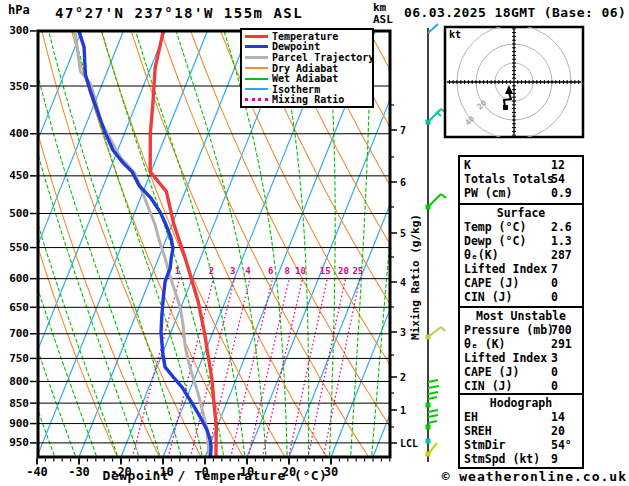  What do you see at coordinates (232, 271) in the screenshot?
I see `mixing-ratio-value-label: 3` at bounding box center [232, 271].